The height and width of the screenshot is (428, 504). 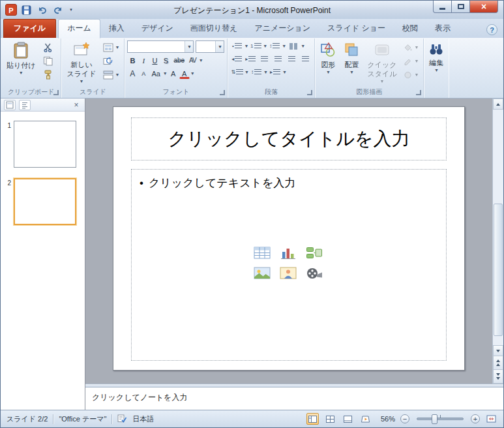 I want to click on slideshow-button, so click(x=365, y=419).